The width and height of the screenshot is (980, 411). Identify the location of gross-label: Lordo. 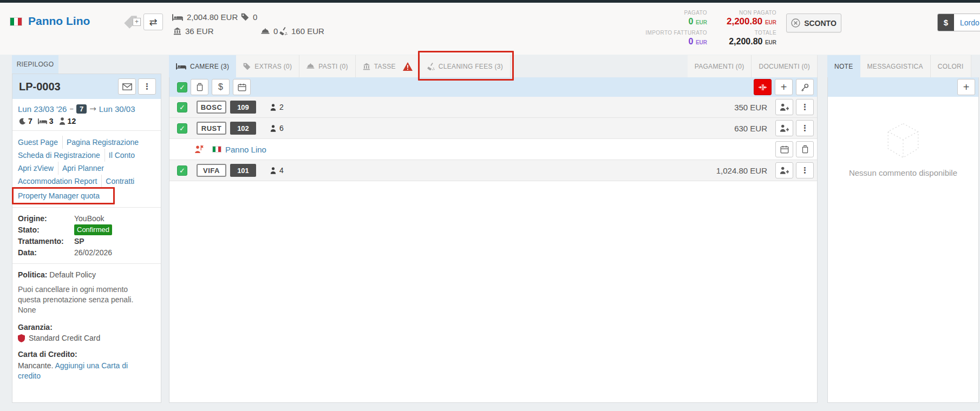
(967, 23).